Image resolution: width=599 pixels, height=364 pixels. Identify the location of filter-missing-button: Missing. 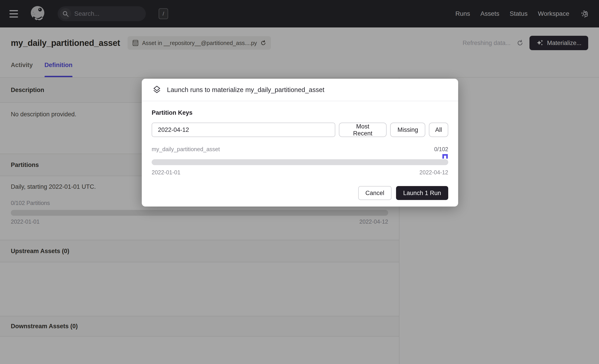
(408, 130).